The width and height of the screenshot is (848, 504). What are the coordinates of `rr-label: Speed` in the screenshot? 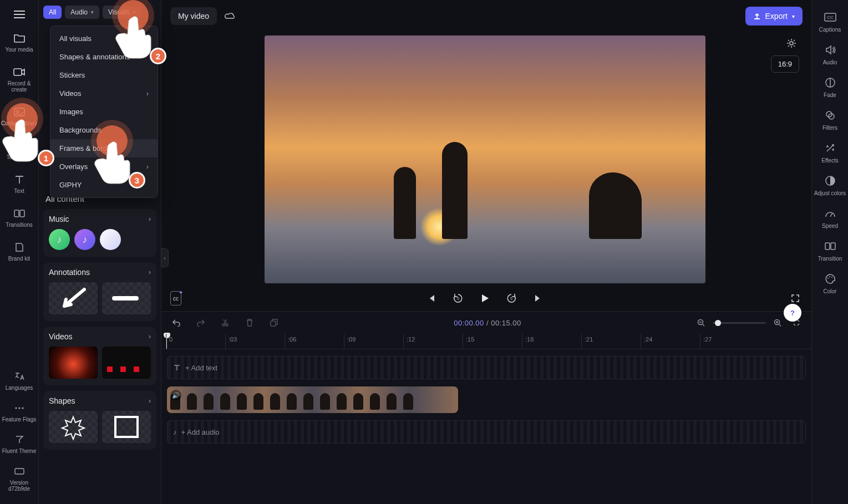 It's located at (830, 226).